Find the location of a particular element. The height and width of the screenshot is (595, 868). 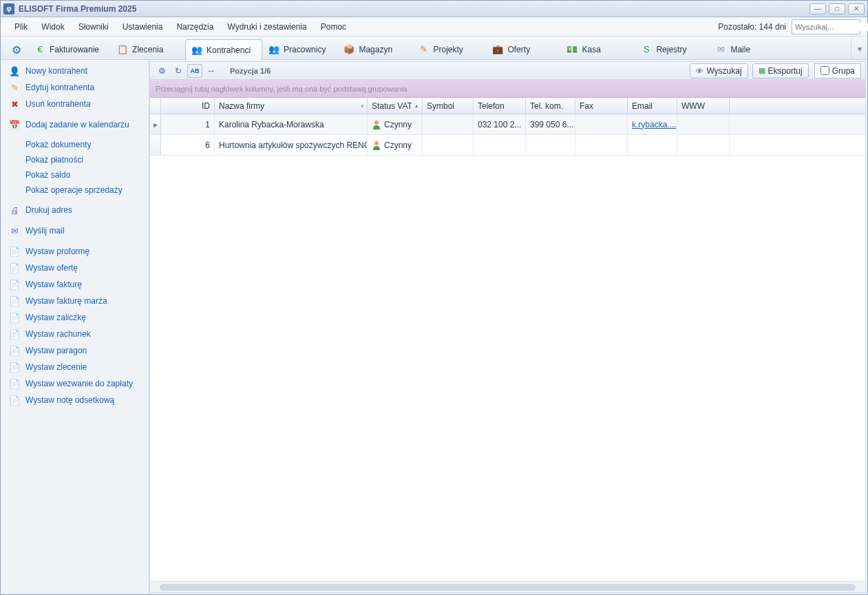

app-icon: φ is located at coordinates (9, 9).